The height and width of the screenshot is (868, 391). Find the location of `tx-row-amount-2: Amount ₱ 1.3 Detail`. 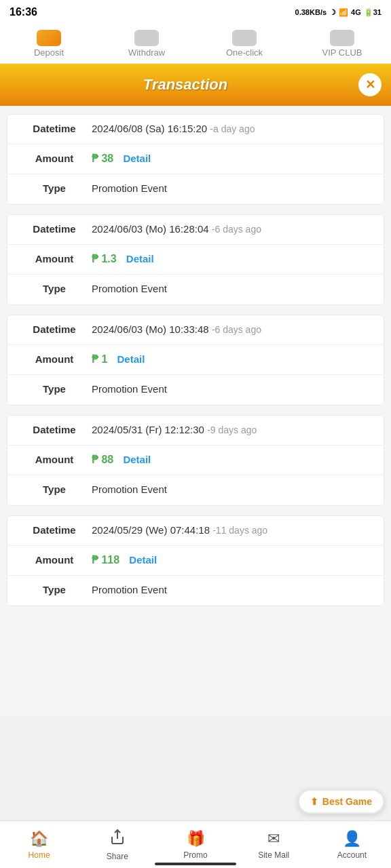

tx-row-amount-2: Amount ₱ 1.3 Detail is located at coordinates (196, 260).